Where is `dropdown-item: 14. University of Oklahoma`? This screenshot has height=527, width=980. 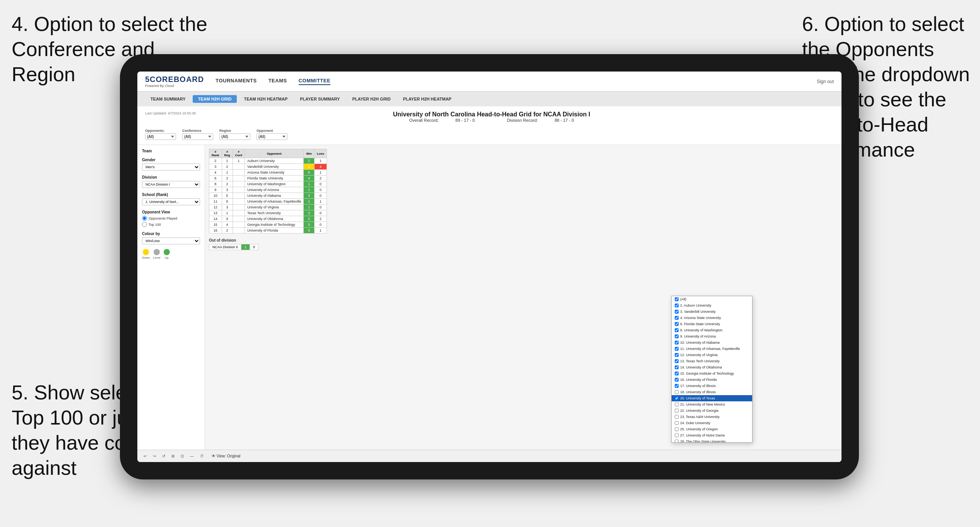
dropdown-item: 14. University of Oklahoma is located at coordinates (712, 367).